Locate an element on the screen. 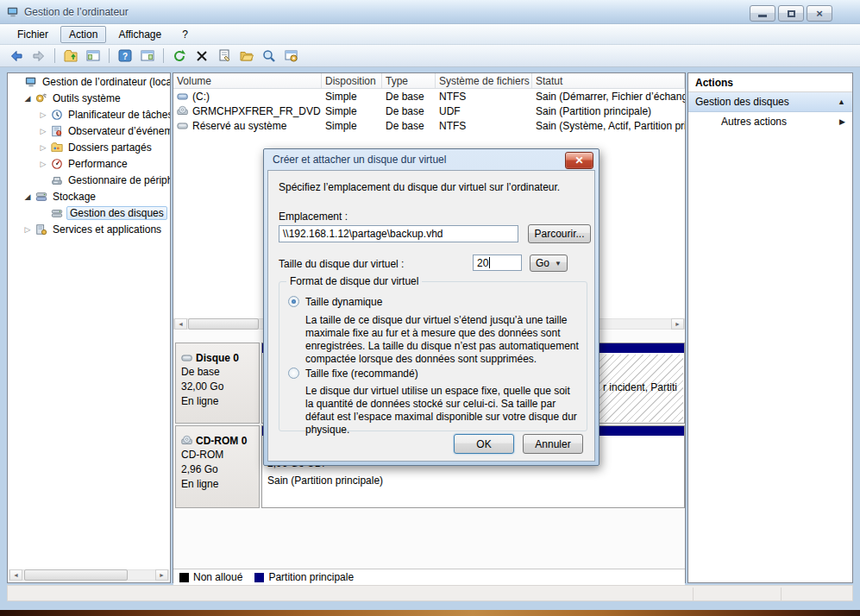 This screenshot has width=860, height=616. actions-item-more-actions: Autres actions ▶ is located at coordinates (770, 122).